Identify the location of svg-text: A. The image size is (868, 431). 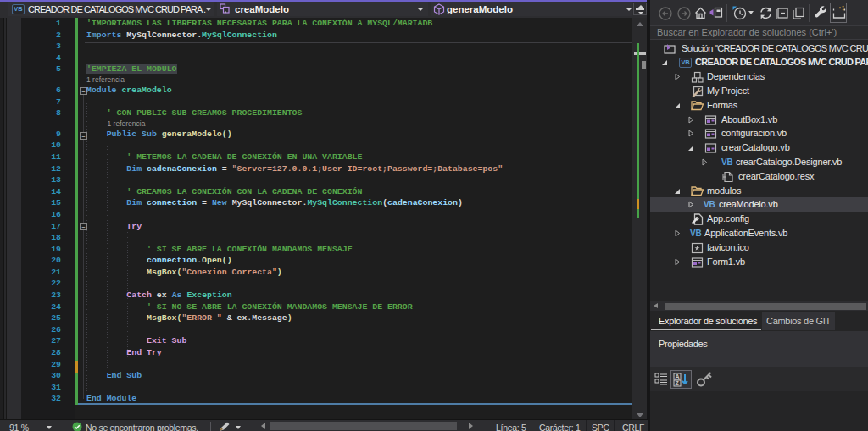
(678, 376).